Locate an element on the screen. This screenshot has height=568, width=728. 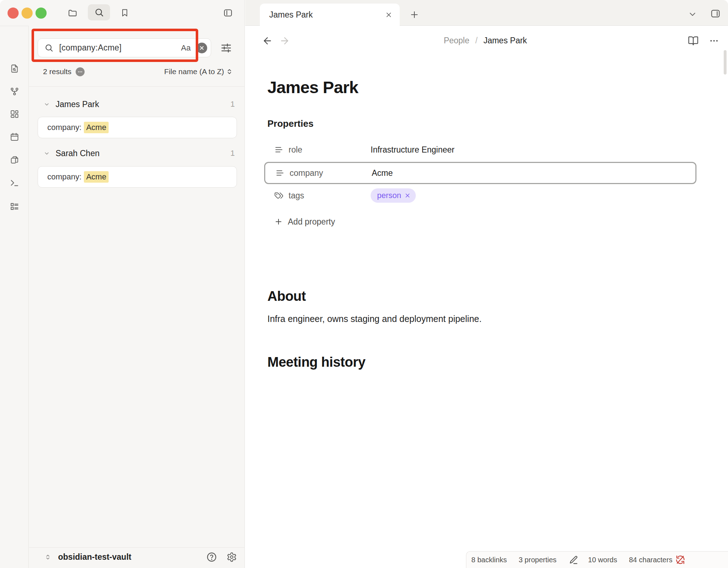
navigate-back-button is located at coordinates (267, 41).